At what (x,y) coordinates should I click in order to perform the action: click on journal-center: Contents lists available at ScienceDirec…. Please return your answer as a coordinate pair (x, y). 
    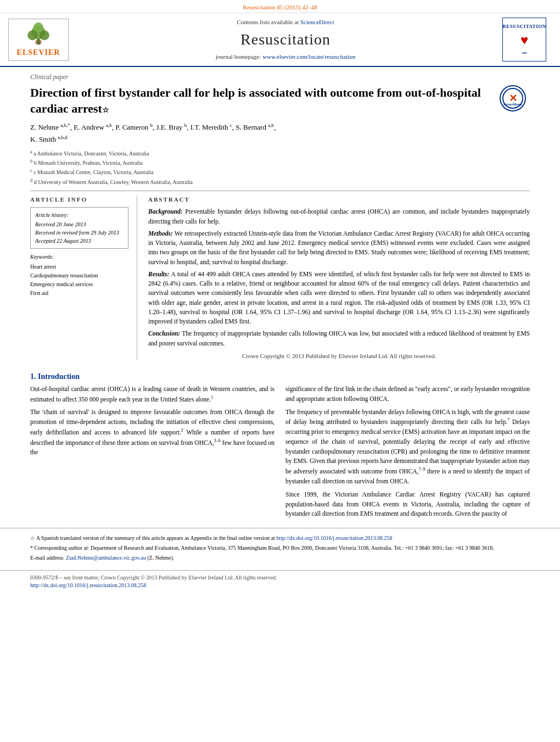
    Looking at the image, I should click on (285, 40).